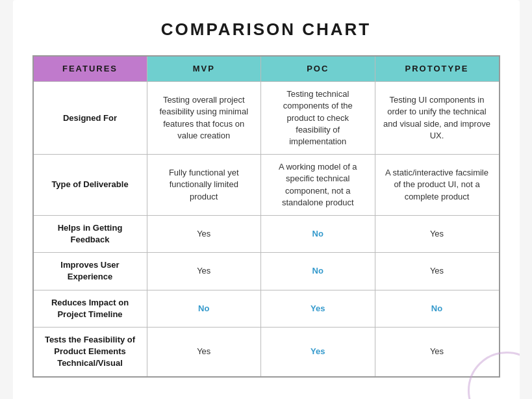 The image size is (532, 399). I want to click on feature-label: Improves User Experience, so click(90, 272).